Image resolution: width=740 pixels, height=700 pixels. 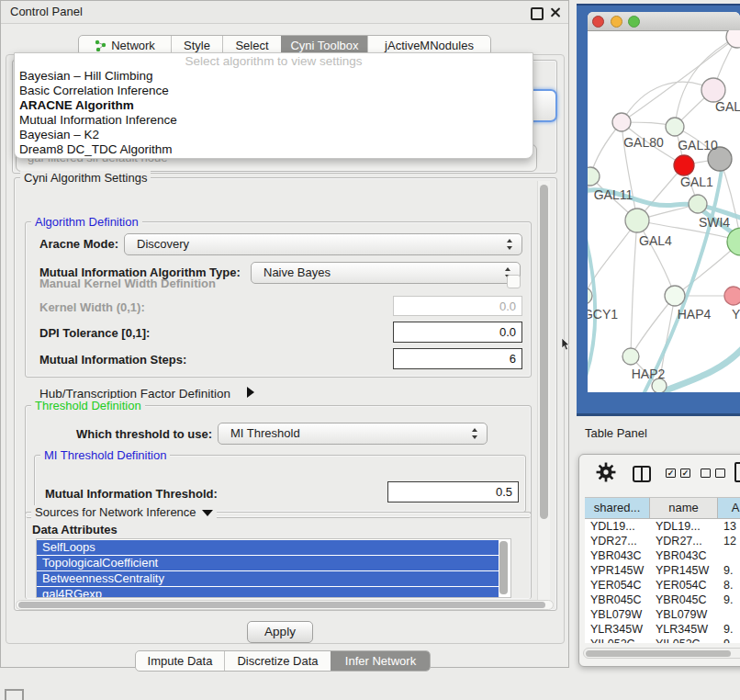 I want to click on tab-impute-data: Impute Data, so click(x=180, y=661).